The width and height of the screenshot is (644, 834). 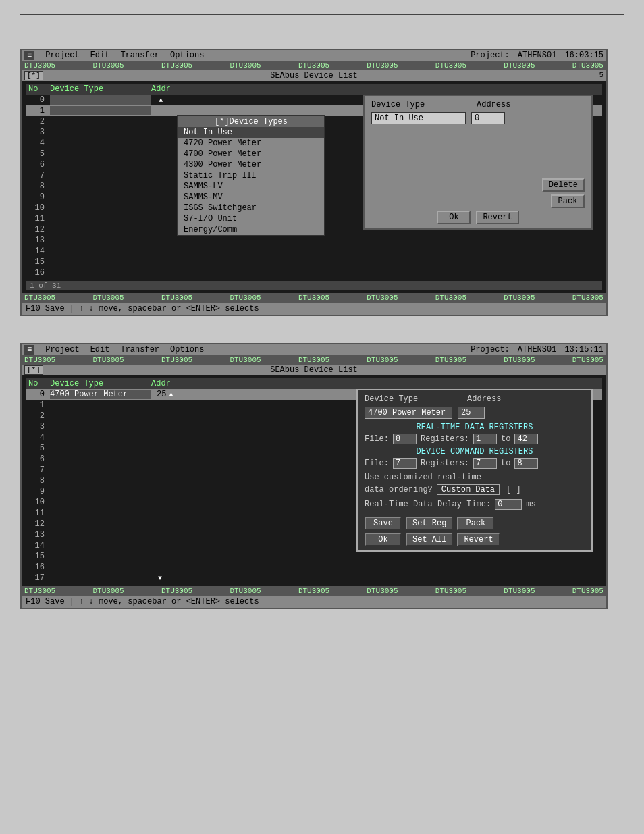 What do you see at coordinates (40, 66) in the screenshot?
I see `window1-dtu-1: DTU3005` at bounding box center [40, 66].